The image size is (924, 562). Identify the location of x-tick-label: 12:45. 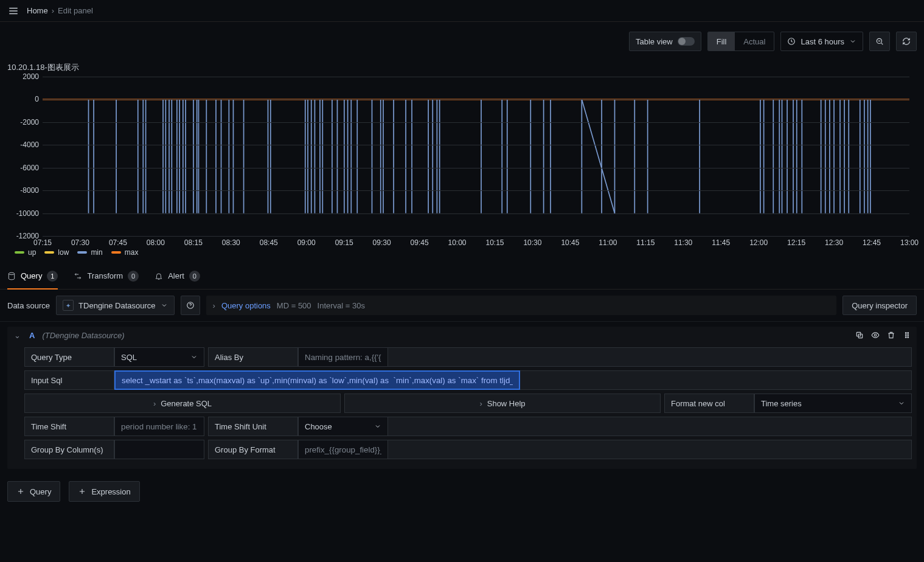
(872, 243).